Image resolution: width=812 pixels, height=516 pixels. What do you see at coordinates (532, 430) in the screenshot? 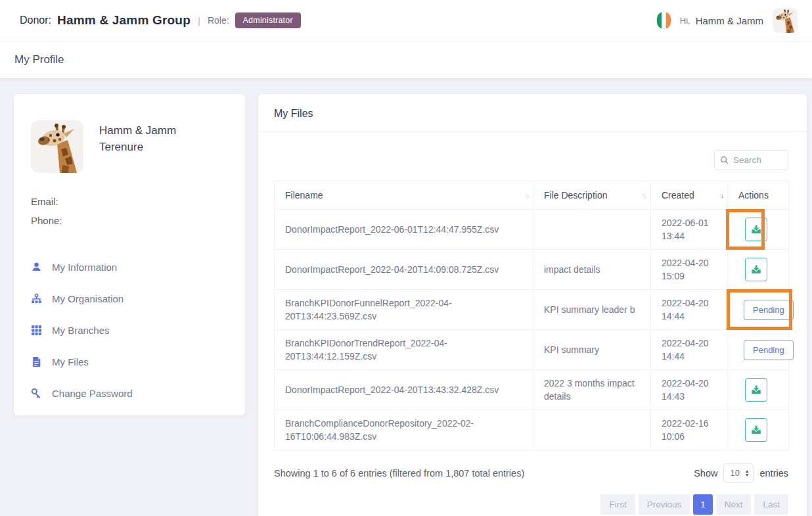
I see `table-row: BranchComplianceDonorRepository_2022-02-…` at bounding box center [532, 430].